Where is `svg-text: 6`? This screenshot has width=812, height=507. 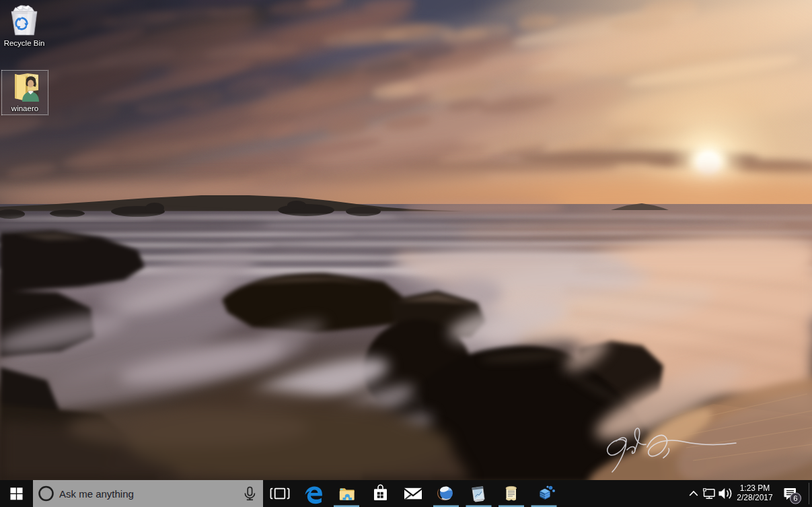
svg-text: 6 is located at coordinates (795, 498).